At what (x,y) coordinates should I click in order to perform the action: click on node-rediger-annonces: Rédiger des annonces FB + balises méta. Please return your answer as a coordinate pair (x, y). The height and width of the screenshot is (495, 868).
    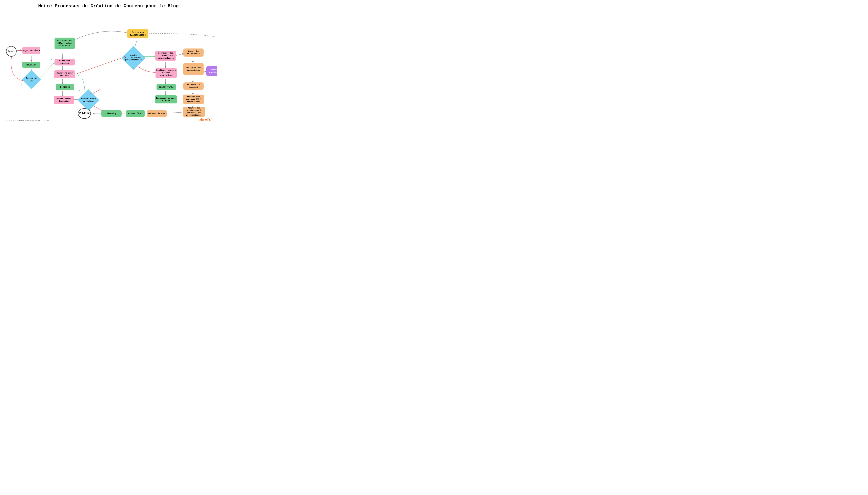
    Looking at the image, I should click on (194, 99).